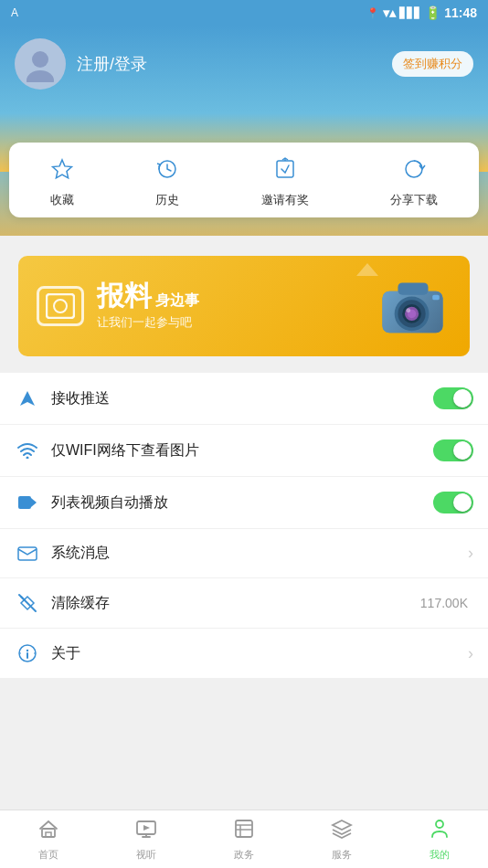 This screenshot has height=868, width=488. Describe the element at coordinates (244, 839) in the screenshot. I see `bottom-nav: 首页 视听 政务` at that location.